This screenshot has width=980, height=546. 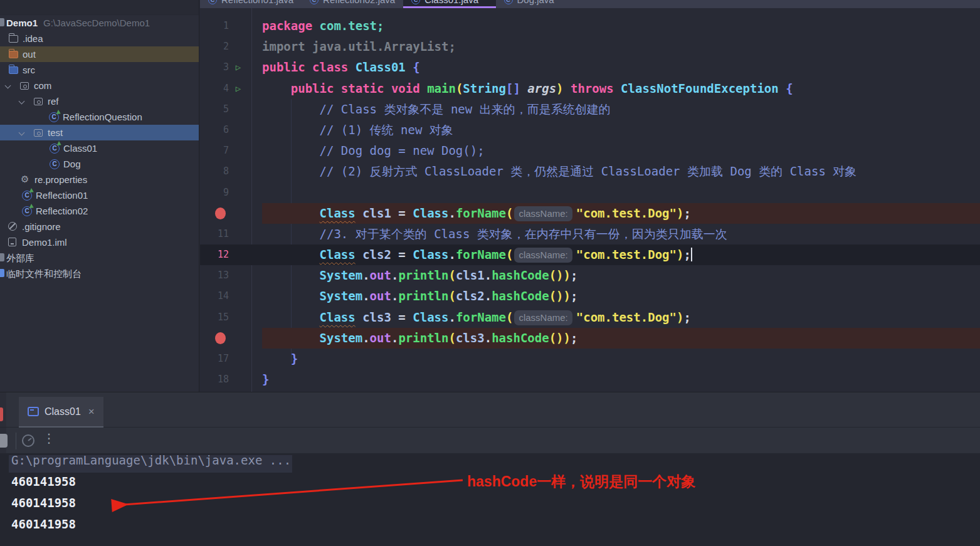 What do you see at coordinates (214, 359) in the screenshot?
I see `line-number: 17` at bounding box center [214, 359].